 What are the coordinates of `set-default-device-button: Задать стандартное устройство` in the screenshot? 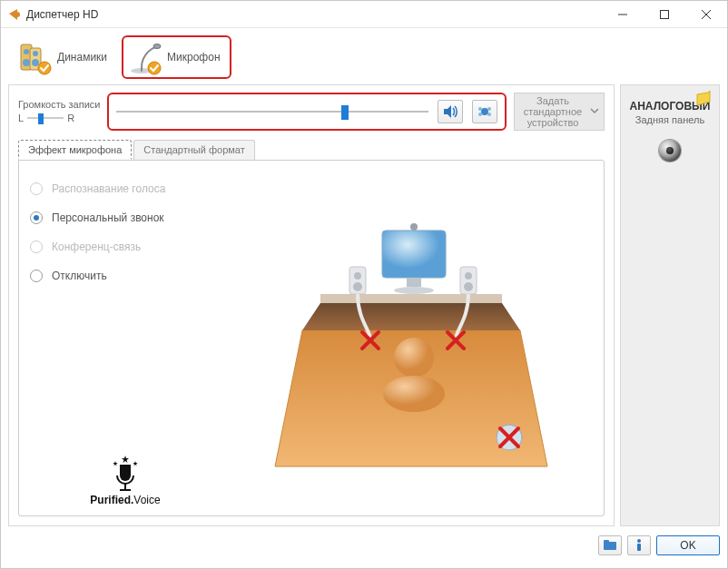 It's located at (559, 112).